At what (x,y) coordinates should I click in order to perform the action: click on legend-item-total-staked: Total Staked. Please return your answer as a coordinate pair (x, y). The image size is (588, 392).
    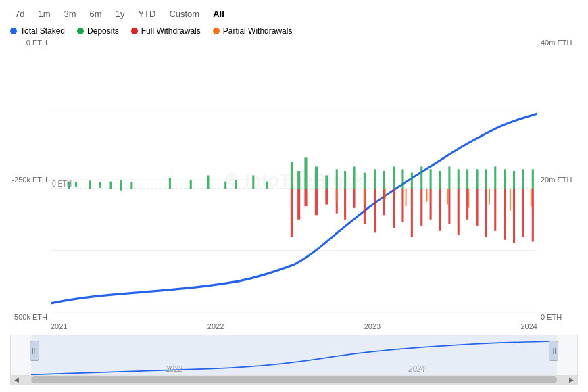
    Looking at the image, I should click on (38, 31).